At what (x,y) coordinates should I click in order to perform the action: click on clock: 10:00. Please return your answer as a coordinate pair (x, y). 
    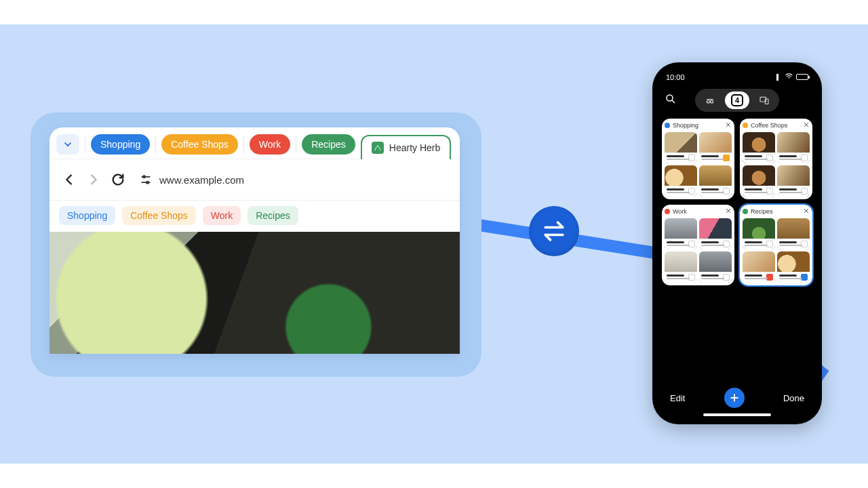
    Looking at the image, I should click on (675, 77).